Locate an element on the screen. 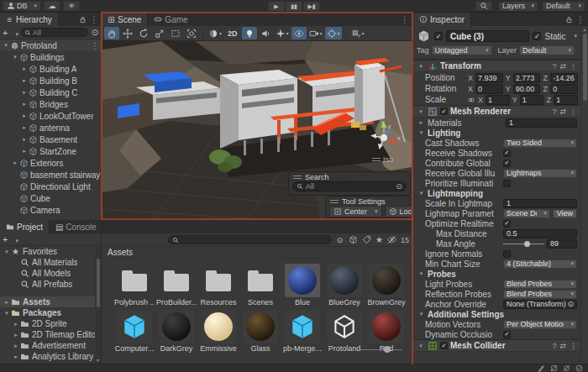  label-filter-icon is located at coordinates (366, 240).